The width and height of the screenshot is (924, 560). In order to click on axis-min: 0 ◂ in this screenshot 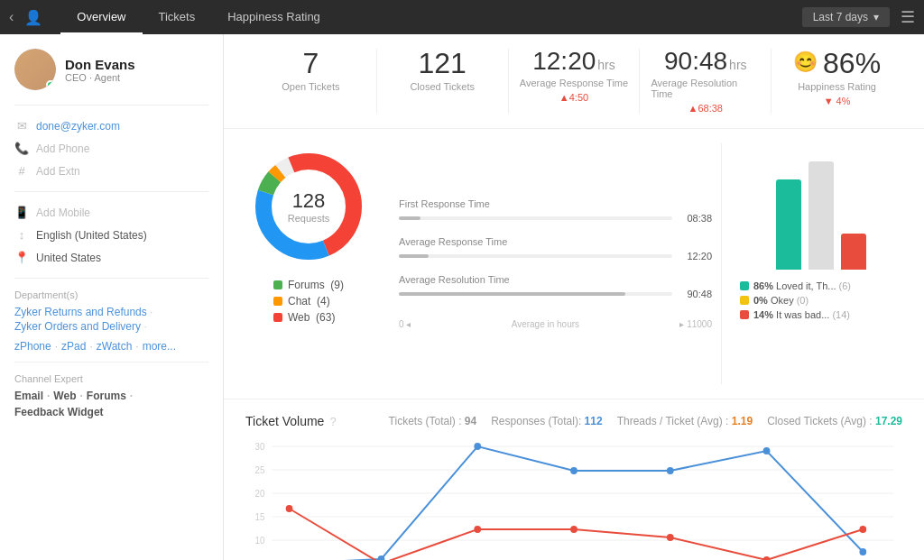, I will do `click(404, 325)`.